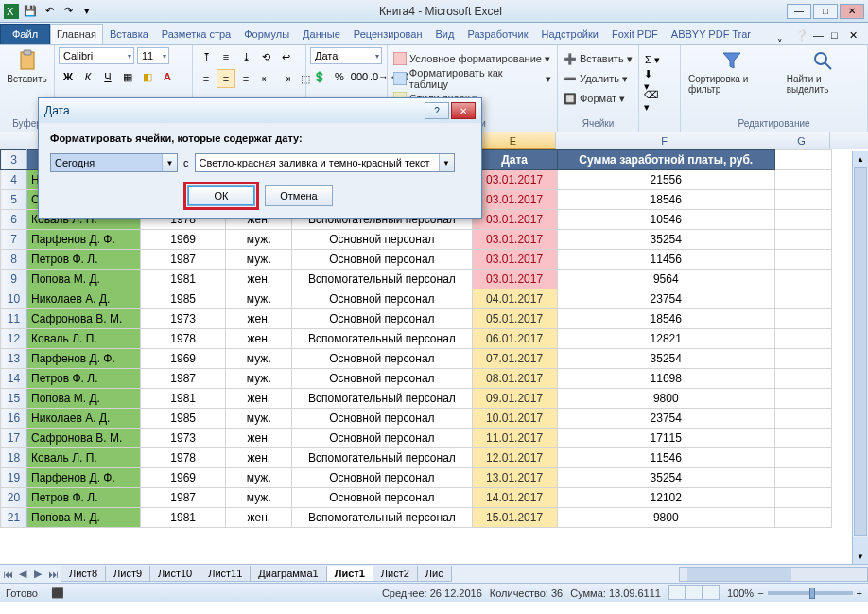 This screenshot has height=614, width=868. What do you see at coordinates (96, 56) in the screenshot?
I see `font-name-combo: Calibri` at bounding box center [96, 56].